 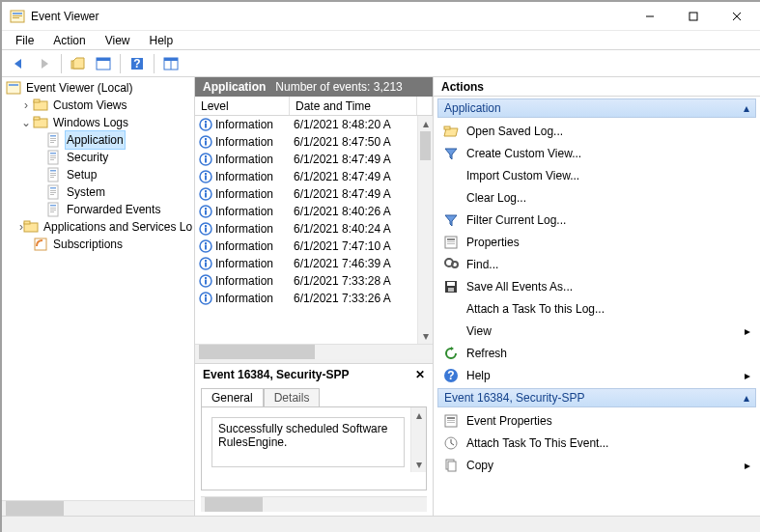 What do you see at coordinates (514, 398) in the screenshot?
I see `section-label: Event 16384, Security-SPP` at bounding box center [514, 398].